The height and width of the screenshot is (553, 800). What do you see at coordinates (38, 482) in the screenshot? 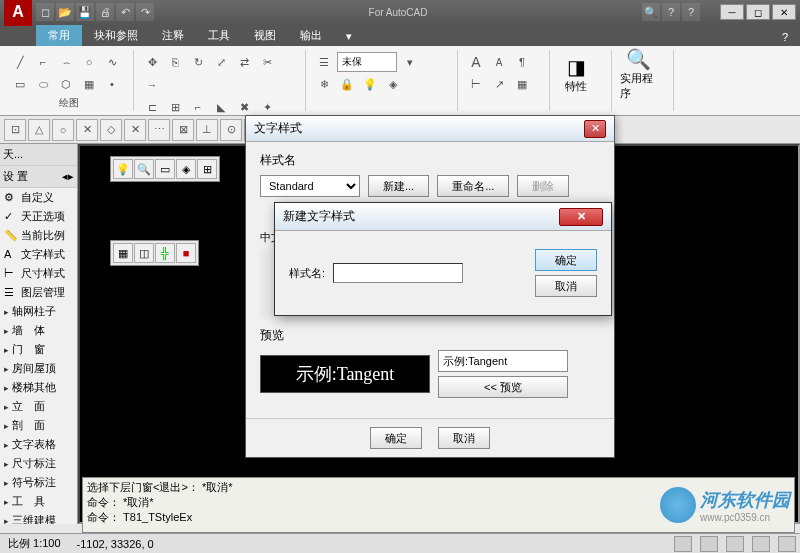
I see `sidebar-item-symbol: ▸符号标注` at bounding box center [38, 482].